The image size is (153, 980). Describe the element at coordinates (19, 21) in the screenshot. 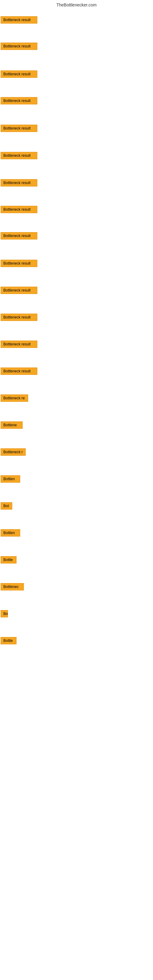

I see `result-row-1: Bottleneck result` at that location.